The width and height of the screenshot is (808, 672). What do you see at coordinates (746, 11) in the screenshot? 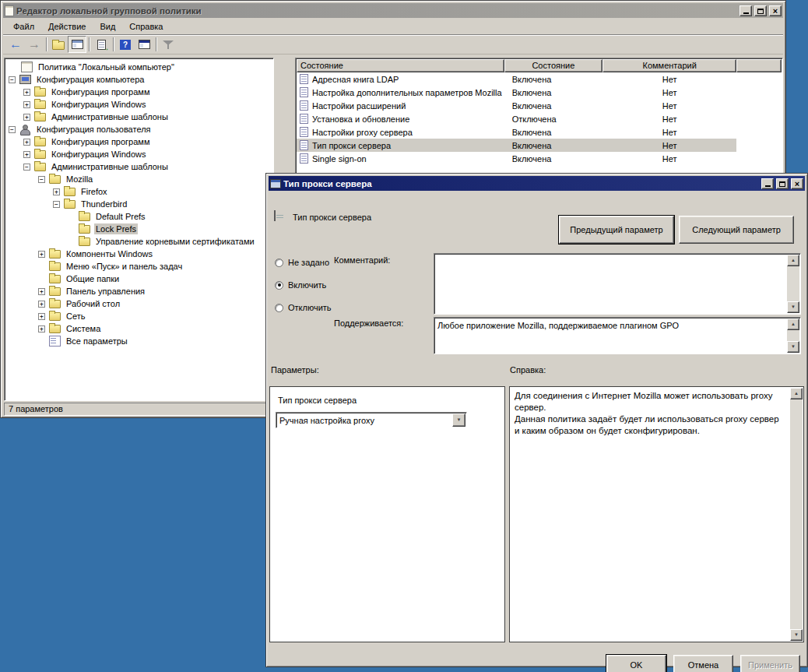
I see `minimize-button` at bounding box center [746, 11].